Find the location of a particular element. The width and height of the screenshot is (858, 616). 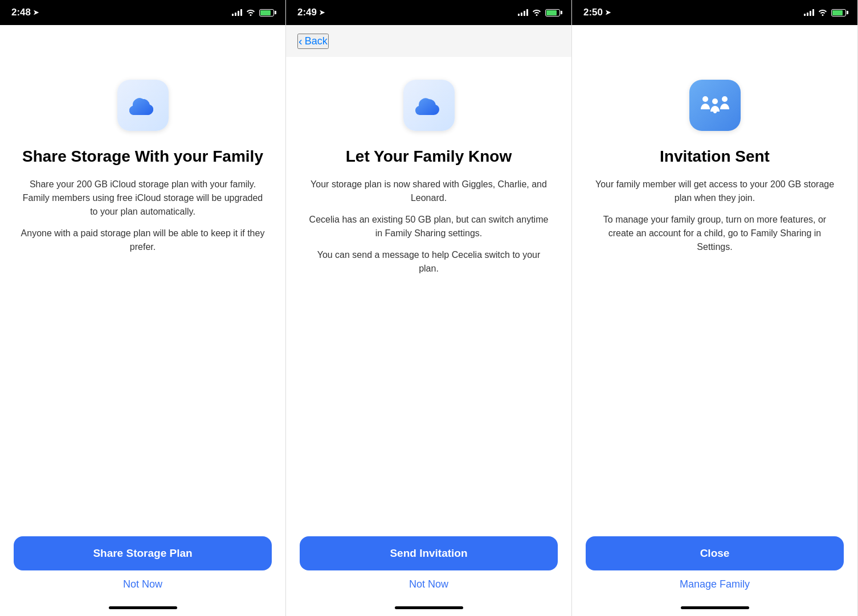

body-para-1-0: Share your 200 GB iCloud storage plan wi… is located at coordinates (142, 198).